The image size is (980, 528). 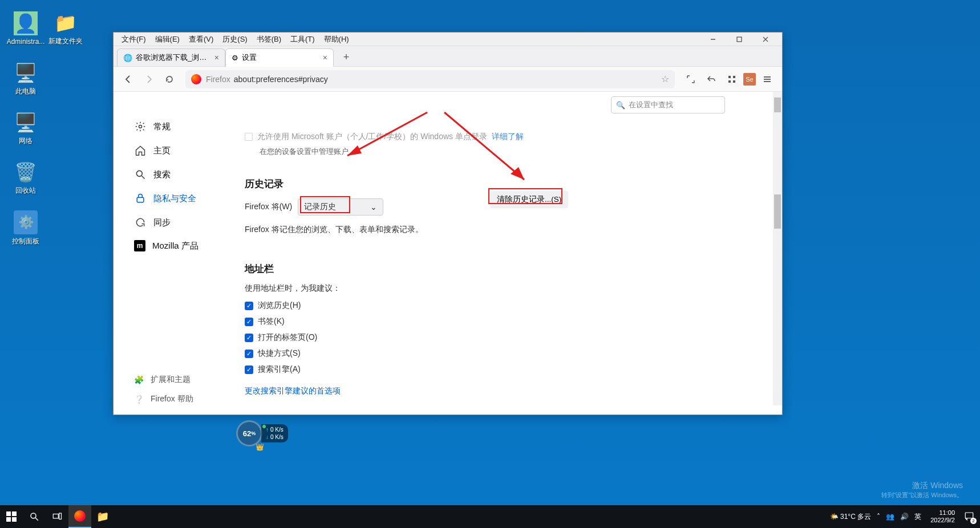 What do you see at coordinates (235, 39) in the screenshot?
I see `menu-history: 历史(S)` at bounding box center [235, 39].